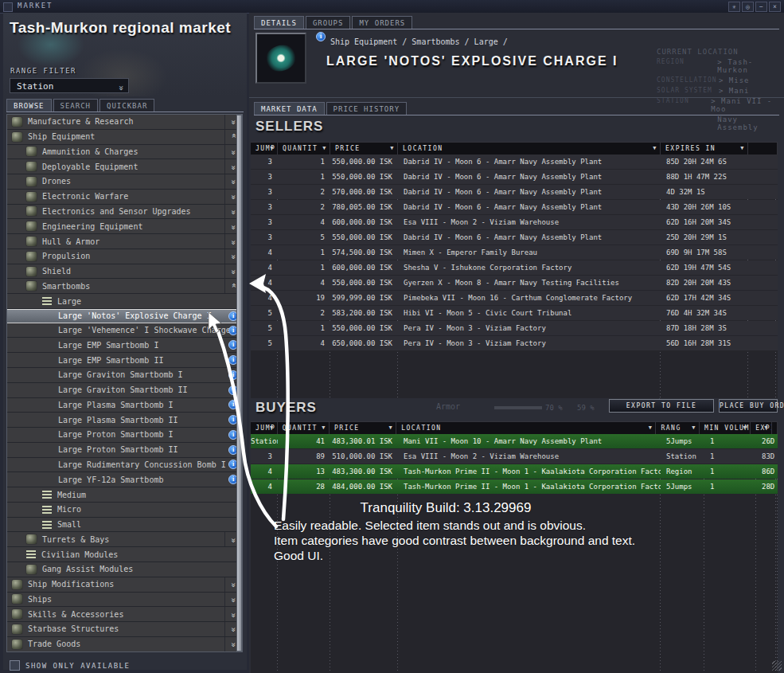 This screenshot has height=673, width=784. Describe the element at coordinates (514, 441) in the screenshot. I see `order-row: Station41483,300.01 ISKMani VII - Moon 1…` at that location.